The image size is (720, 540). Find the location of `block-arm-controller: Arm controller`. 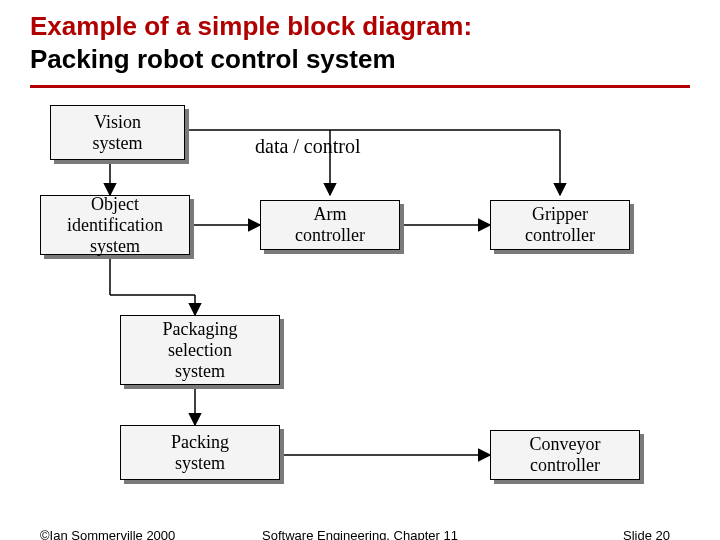

block-arm-controller: Arm controller is located at coordinates (330, 225).